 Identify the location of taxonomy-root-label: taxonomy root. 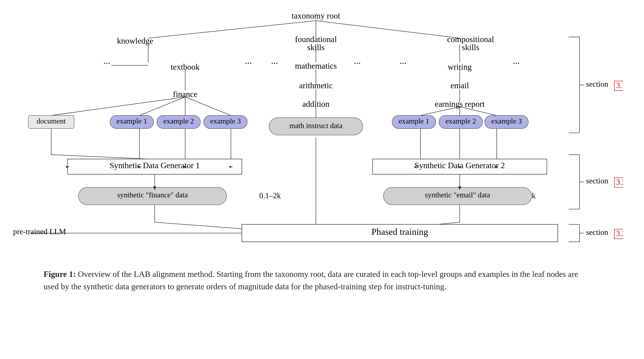
(316, 16).